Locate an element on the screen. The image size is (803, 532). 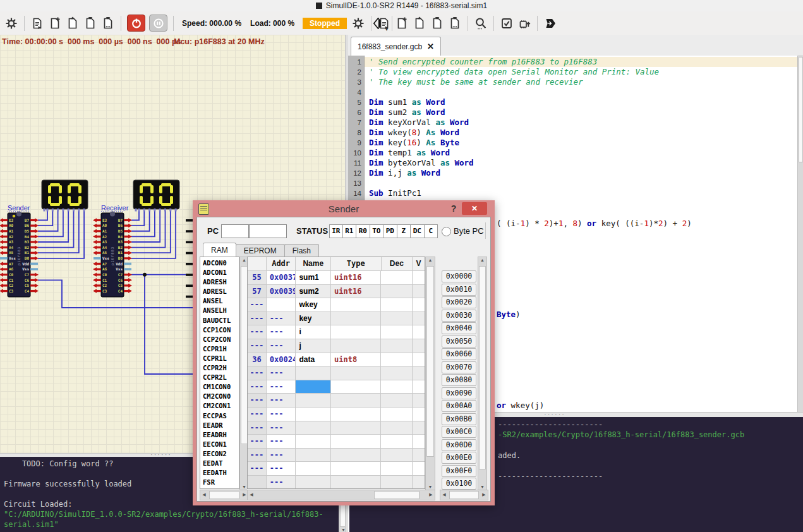
debug-icon is located at coordinates (550, 23).